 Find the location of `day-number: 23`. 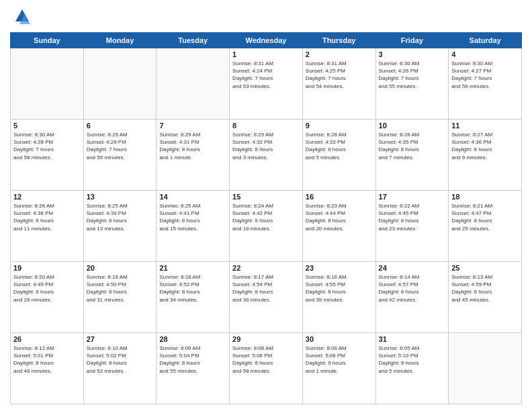

day-number: 23 is located at coordinates (339, 268).